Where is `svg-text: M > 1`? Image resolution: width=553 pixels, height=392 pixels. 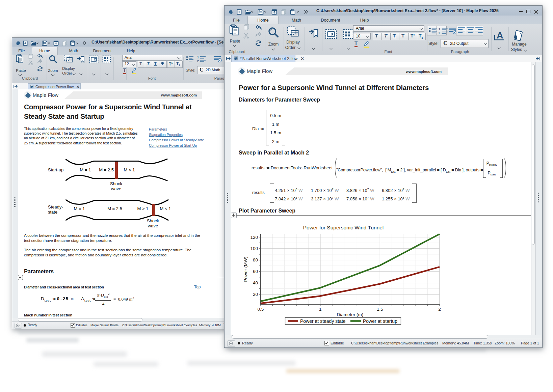 svg-text: M > 1 is located at coordinates (143, 208).